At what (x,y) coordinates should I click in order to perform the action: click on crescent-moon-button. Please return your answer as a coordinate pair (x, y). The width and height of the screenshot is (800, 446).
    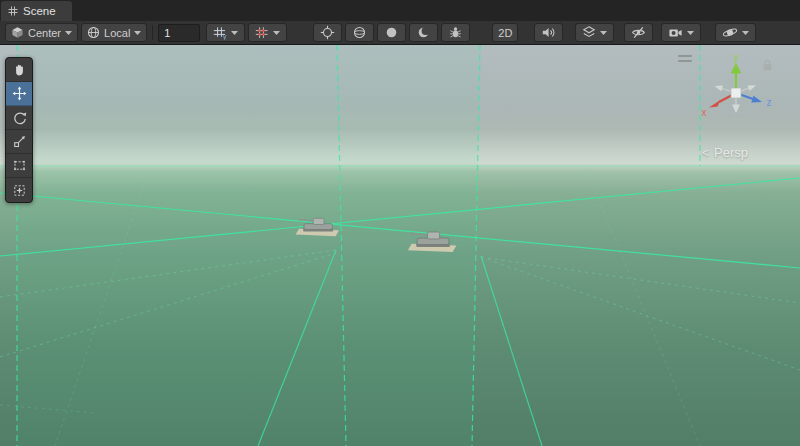
    Looking at the image, I should click on (424, 32).